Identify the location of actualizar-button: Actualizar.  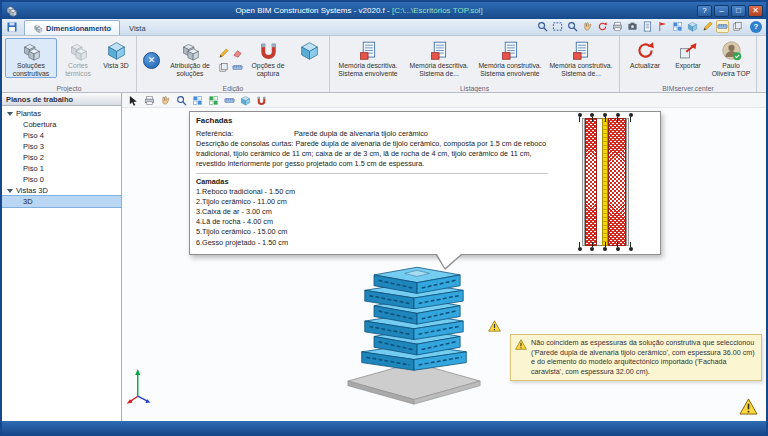
(645, 54).